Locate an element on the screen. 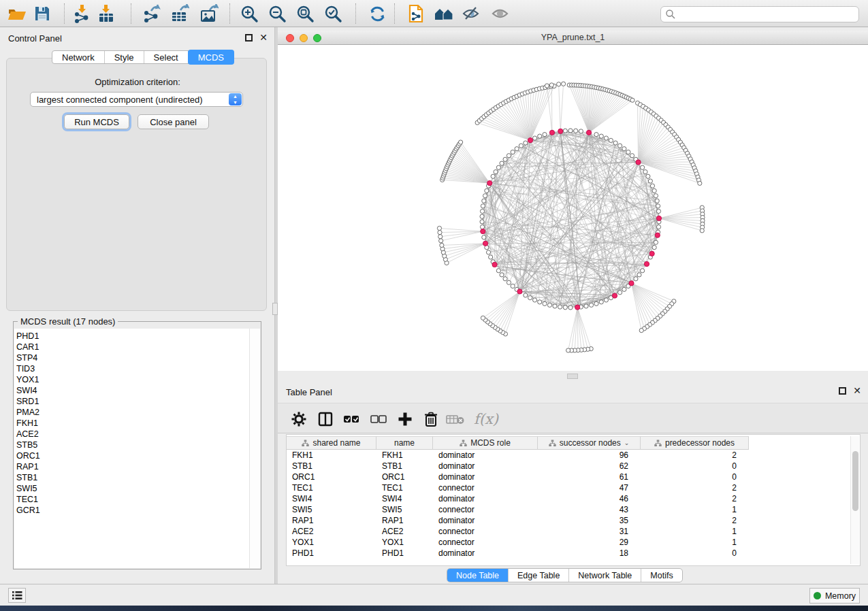 This screenshot has width=868, height=611. cell-name: FKH1 is located at coordinates (404, 455).